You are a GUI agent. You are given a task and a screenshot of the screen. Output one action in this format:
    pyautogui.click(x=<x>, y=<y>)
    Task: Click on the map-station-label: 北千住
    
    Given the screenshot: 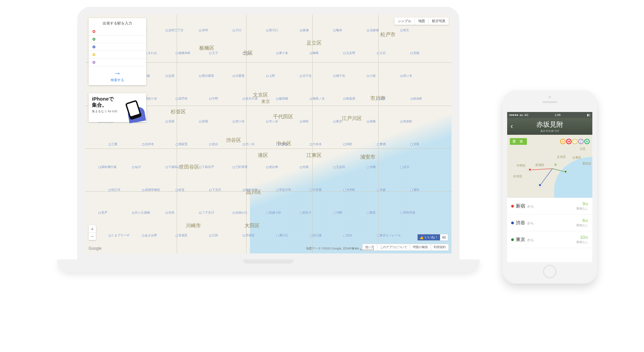 What is the action you would take?
    pyautogui.click(x=306, y=76)
    